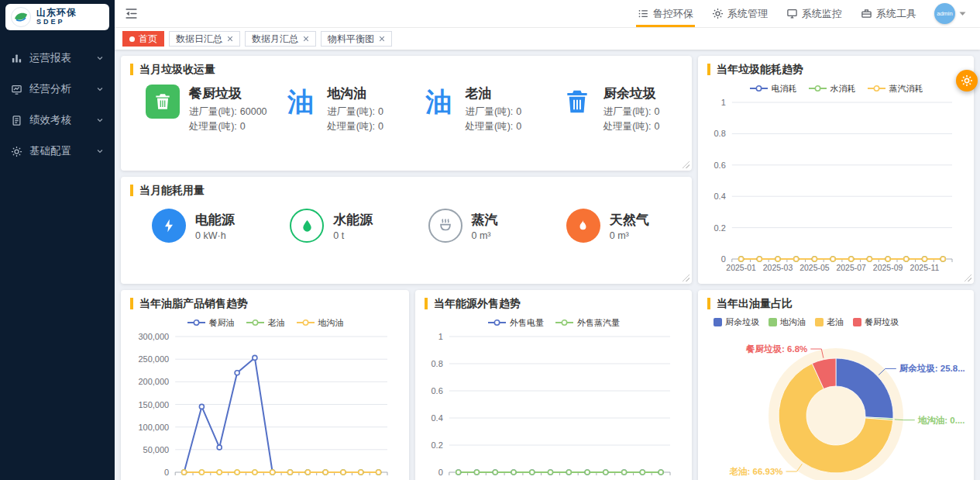  Describe the element at coordinates (228, 110) in the screenshot. I see `waste-item-text: 餐厨垃圾 进厂量(吨):60000 处理量(吨):0` at that location.